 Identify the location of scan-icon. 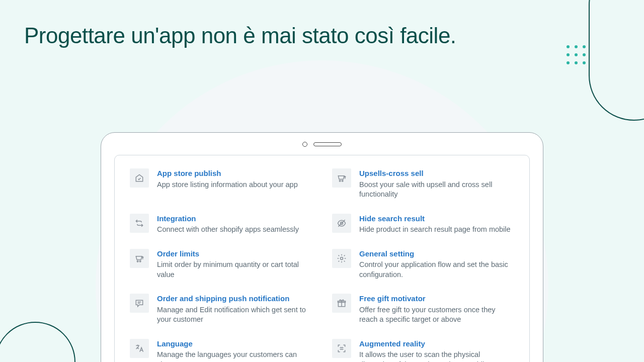
(342, 348).